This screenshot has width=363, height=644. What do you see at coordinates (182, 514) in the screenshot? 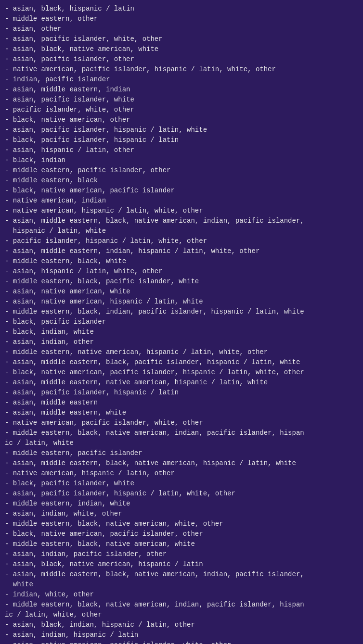
I see `list-item: - asian, indian, white, other` at bounding box center [182, 514].